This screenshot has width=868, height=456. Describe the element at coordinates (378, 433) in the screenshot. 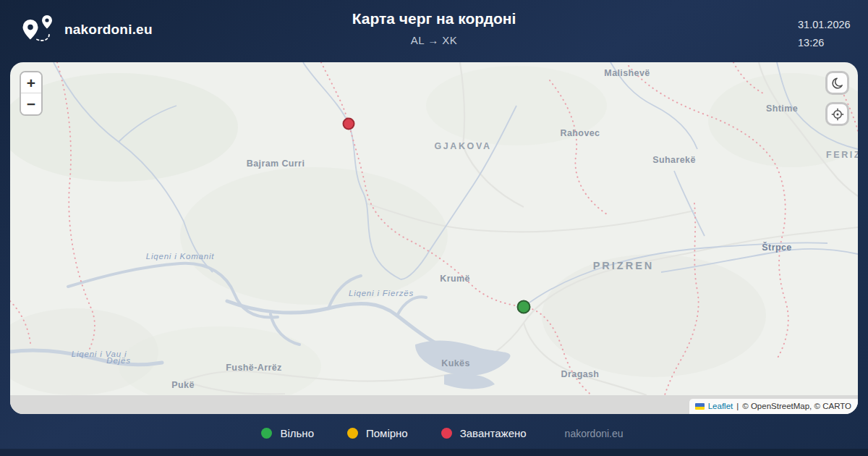

I see `legend-item-moderate: Помірно` at that location.